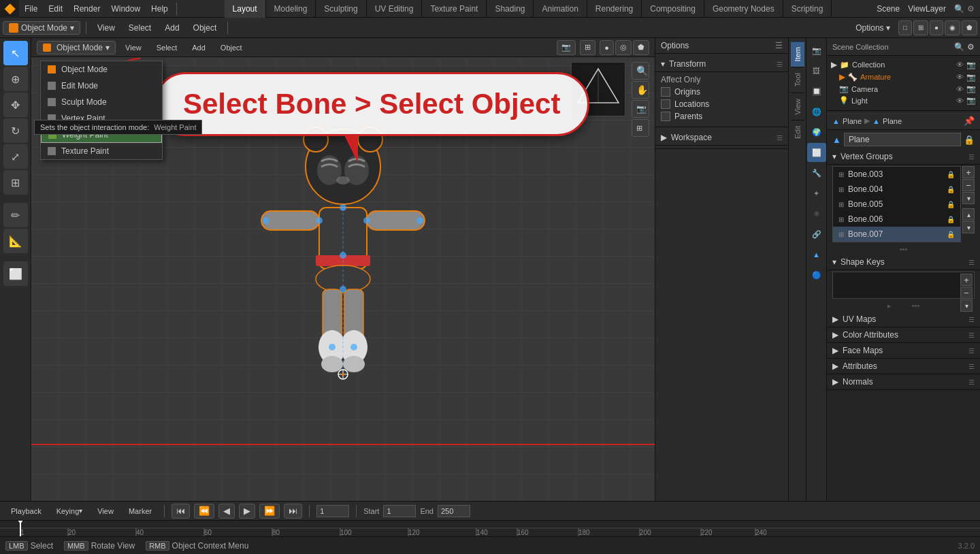 The height and width of the screenshot is (554, 980). What do you see at coordinates (227, 511) in the screenshot?
I see `play-back-btn: ◀` at bounding box center [227, 511].